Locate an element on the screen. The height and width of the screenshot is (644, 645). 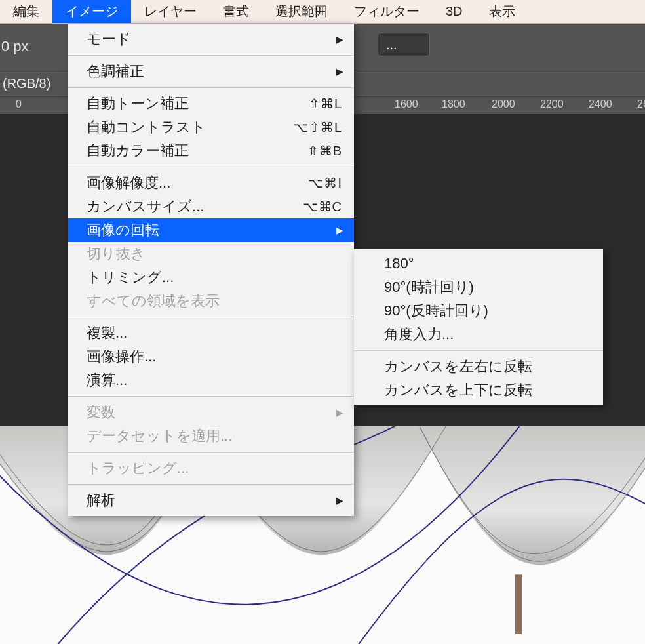
submenu-180: 180° is located at coordinates (479, 264).